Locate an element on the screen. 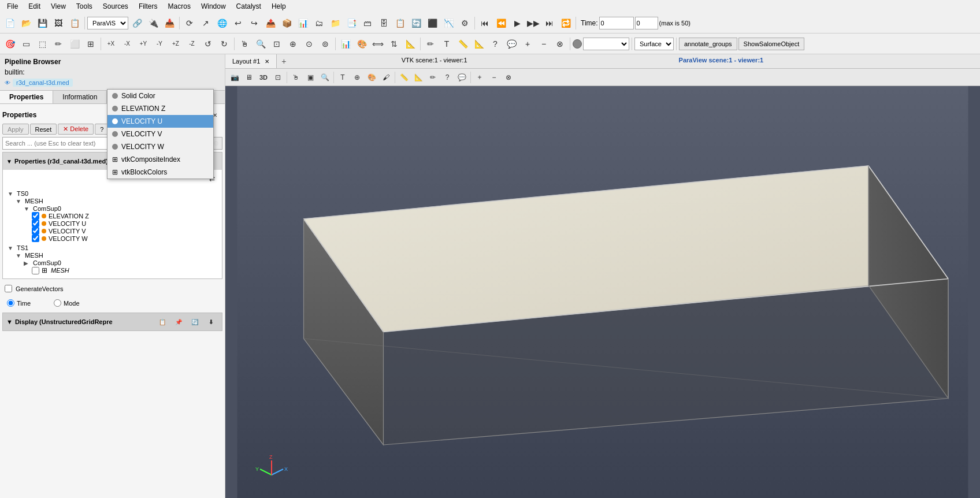 Image resolution: width=980 pixels, height=498 pixels. interact-mode: 🖱 is located at coordinates (244, 44).